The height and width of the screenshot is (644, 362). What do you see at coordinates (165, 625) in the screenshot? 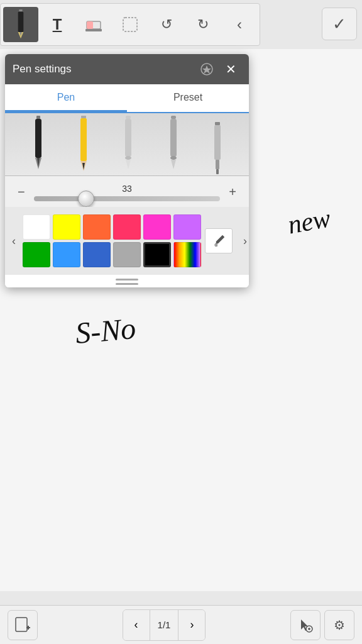
I see `page-indicator: 1/1` at bounding box center [165, 625].